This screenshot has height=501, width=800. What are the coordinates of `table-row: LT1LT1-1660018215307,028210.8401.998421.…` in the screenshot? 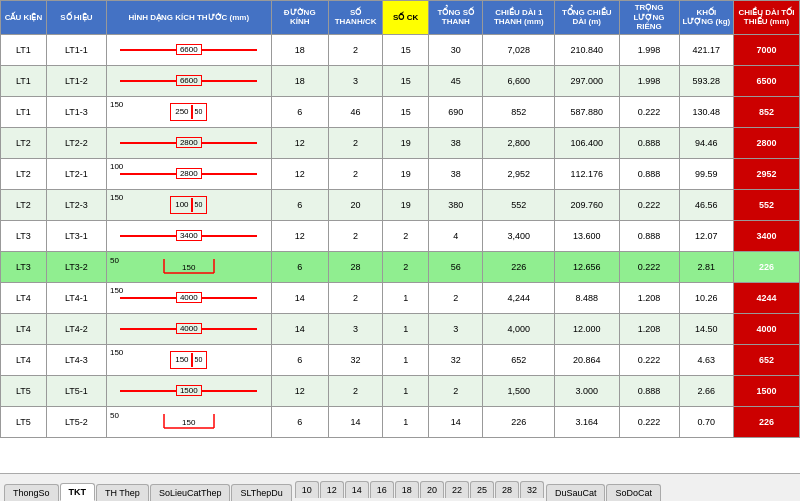 It's located at (400, 50).